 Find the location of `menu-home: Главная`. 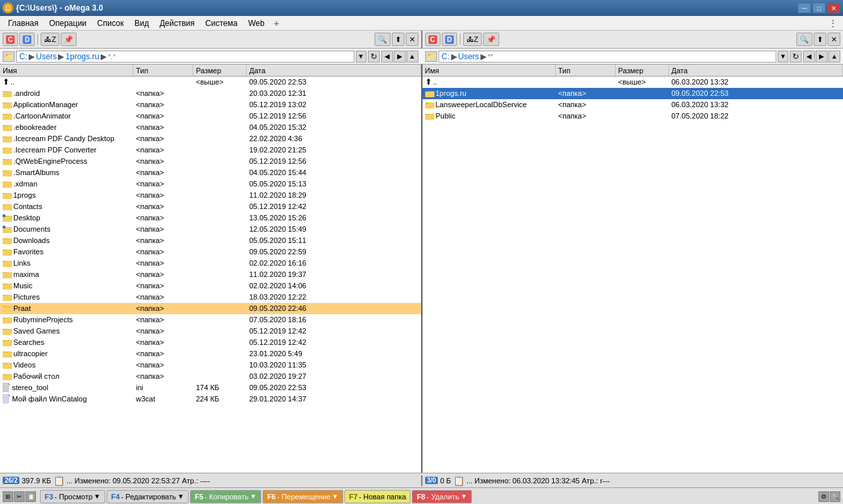

menu-home: Главная is located at coordinates (23, 23).